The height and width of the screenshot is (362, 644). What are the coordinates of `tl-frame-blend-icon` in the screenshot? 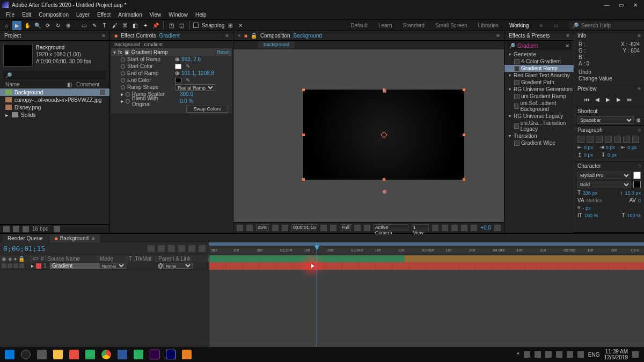 It's located at (181, 249).